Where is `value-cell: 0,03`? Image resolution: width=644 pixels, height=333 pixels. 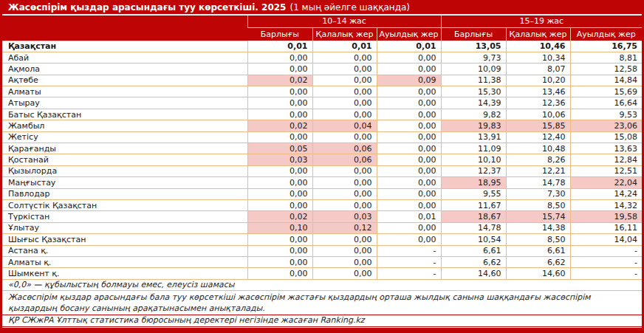
value-cell: 0,03 is located at coordinates (344, 217).